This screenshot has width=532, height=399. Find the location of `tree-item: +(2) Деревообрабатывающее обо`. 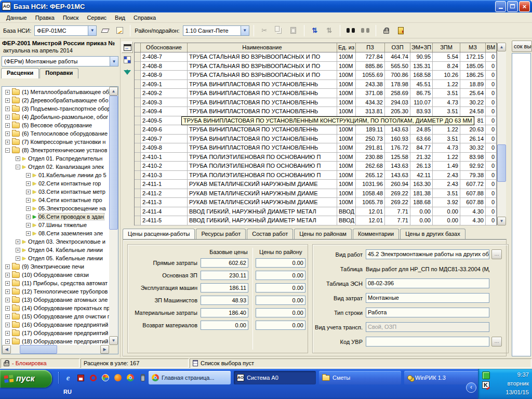

tree-item: +(2) Деревообрабатывающее обо is located at coordinates (56, 100).